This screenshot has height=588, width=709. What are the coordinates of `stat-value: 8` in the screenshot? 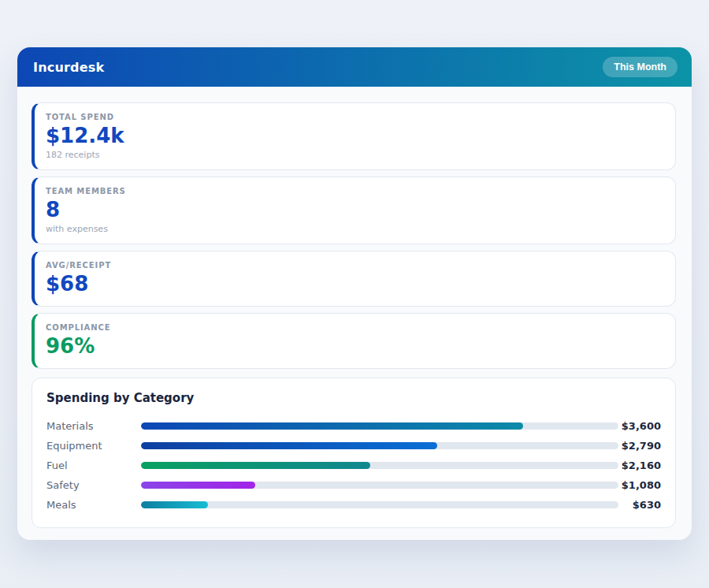 It's located at (353, 210).